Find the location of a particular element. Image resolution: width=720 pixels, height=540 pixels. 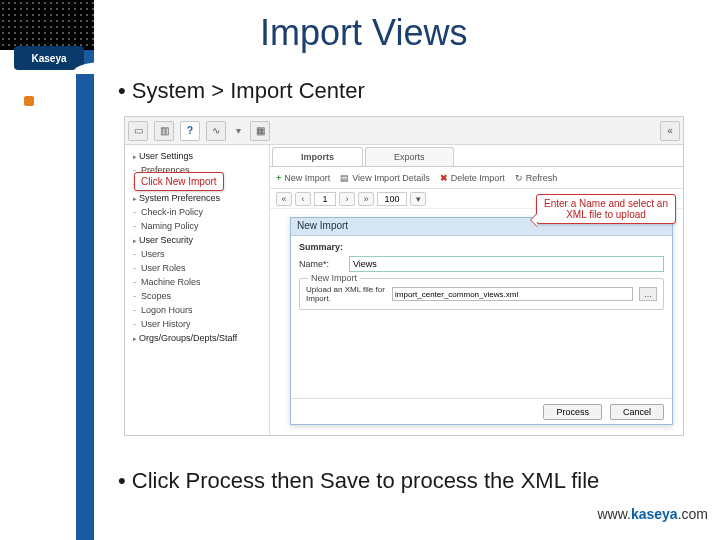

sidebar-item: Users is located at coordinates (197, 254).